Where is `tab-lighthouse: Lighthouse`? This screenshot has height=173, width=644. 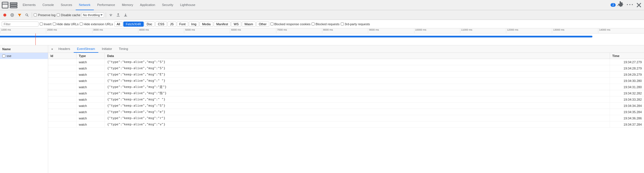
tab-lighthouse: Lighthouse is located at coordinates (188, 5).